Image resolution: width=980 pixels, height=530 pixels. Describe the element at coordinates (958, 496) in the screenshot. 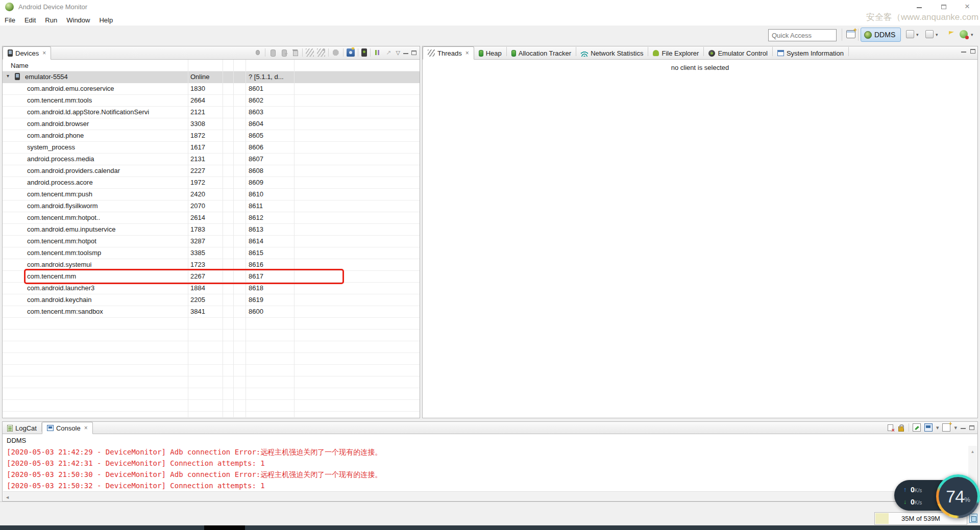

I see `cpu-usage-gauge: 74 %` at that location.